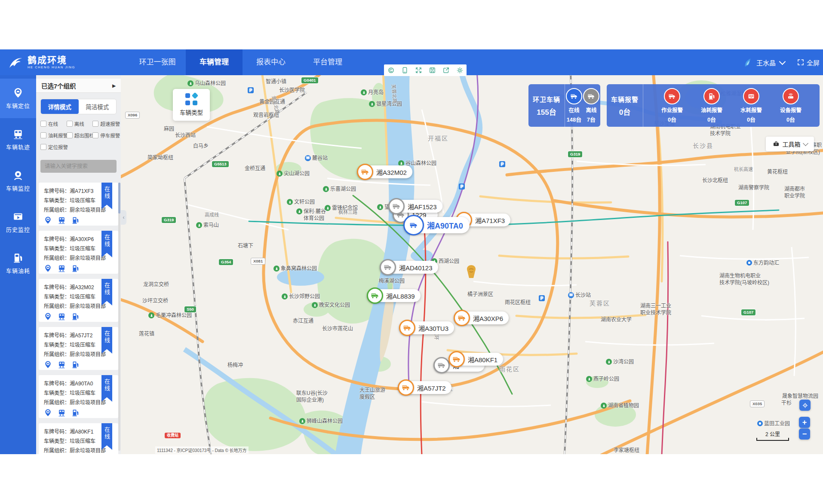  What do you see at coordinates (425, 388) in the screenshot?
I see `vehicle-marker: 湘A57JT2` at bounding box center [425, 388].